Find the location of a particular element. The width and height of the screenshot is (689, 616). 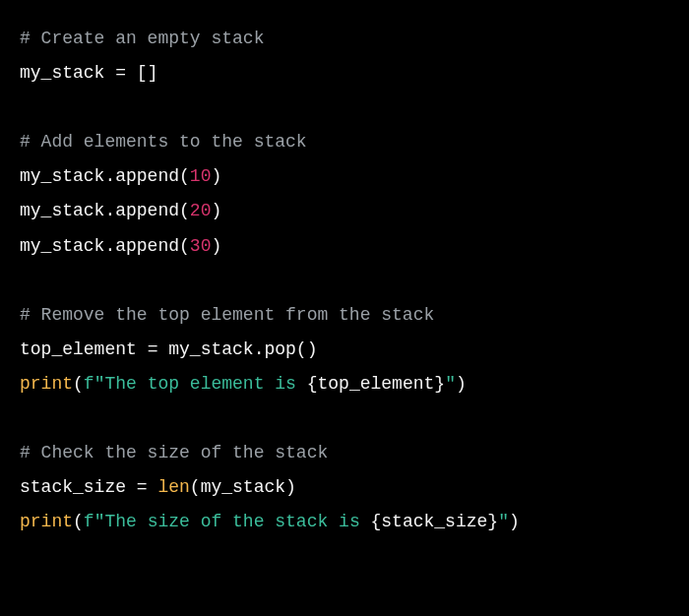

code-token: my_stack is located at coordinates (67, 73).